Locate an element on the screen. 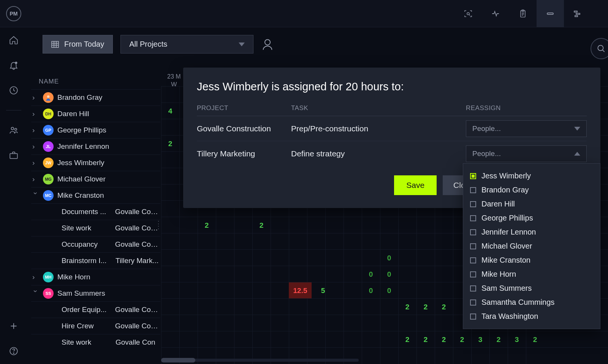 The image size is (608, 364). people-option: Tara Washington is located at coordinates (532, 317).